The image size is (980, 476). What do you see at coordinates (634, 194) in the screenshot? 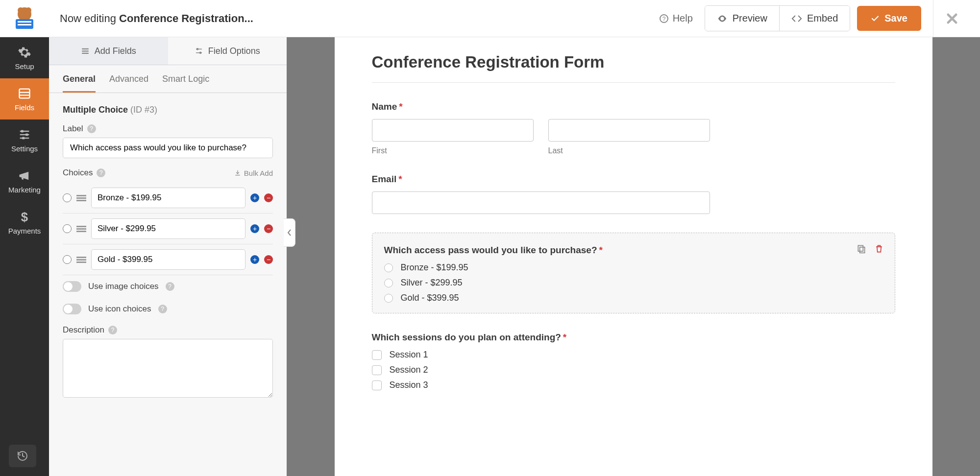
I see `email-field: Email*` at bounding box center [634, 194].